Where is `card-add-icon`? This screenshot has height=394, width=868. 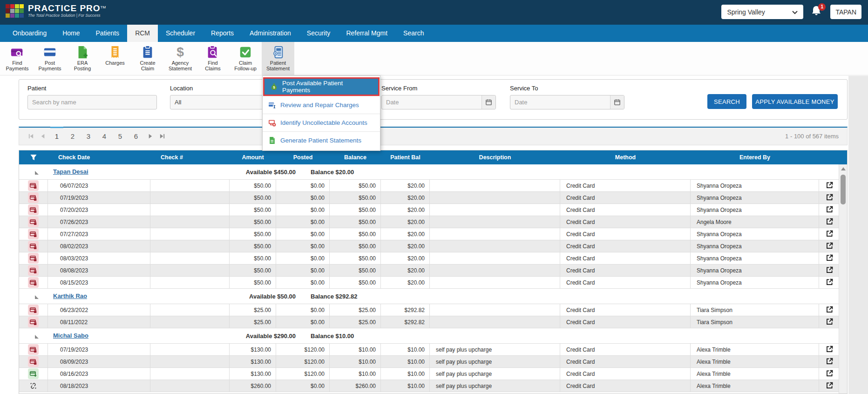 card-add-icon is located at coordinates (34, 374).